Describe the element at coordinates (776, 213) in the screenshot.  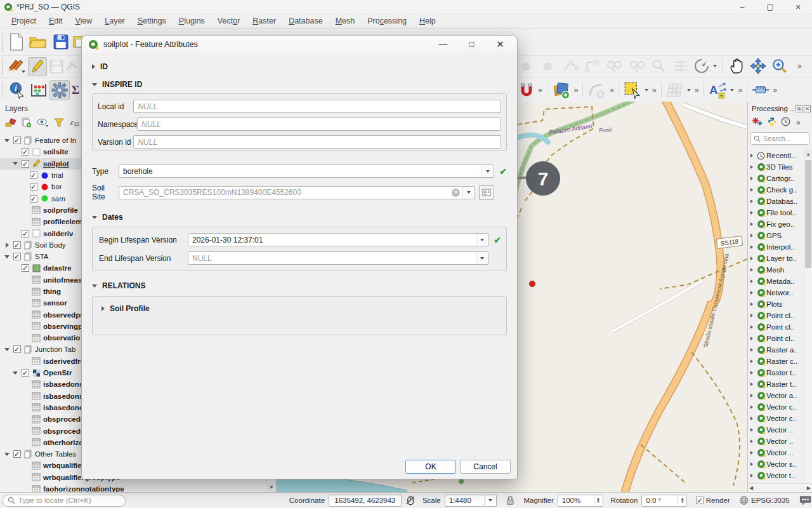
I see `processing-group: File tool..` at that location.